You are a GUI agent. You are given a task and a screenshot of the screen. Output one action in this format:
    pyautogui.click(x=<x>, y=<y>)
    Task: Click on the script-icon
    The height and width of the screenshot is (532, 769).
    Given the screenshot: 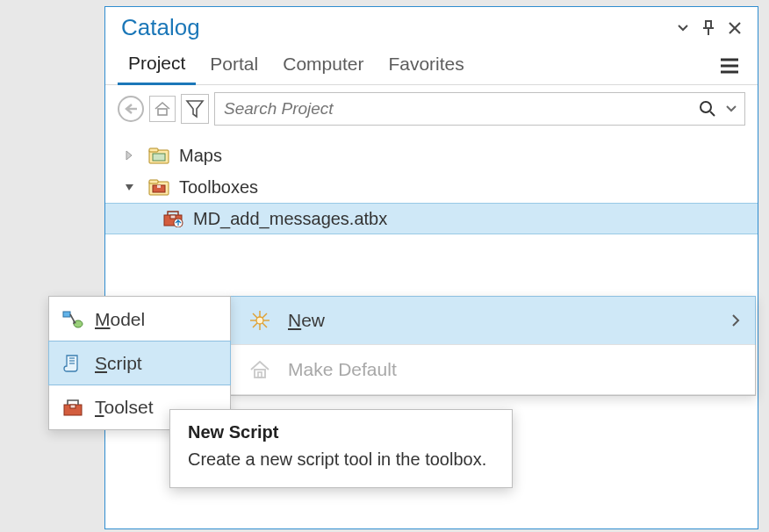 What is the action you would take?
    pyautogui.click(x=73, y=363)
    